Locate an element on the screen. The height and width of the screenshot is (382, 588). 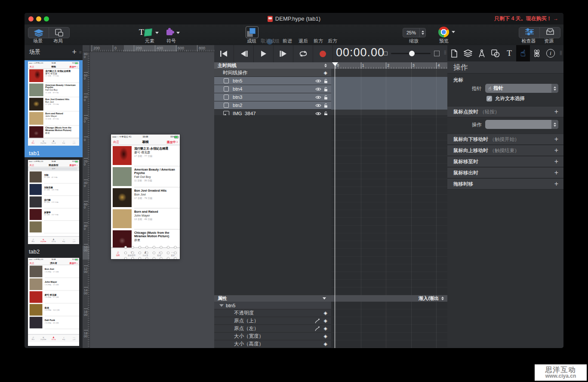
insert-symbol-button is located at coordinates (174, 33).